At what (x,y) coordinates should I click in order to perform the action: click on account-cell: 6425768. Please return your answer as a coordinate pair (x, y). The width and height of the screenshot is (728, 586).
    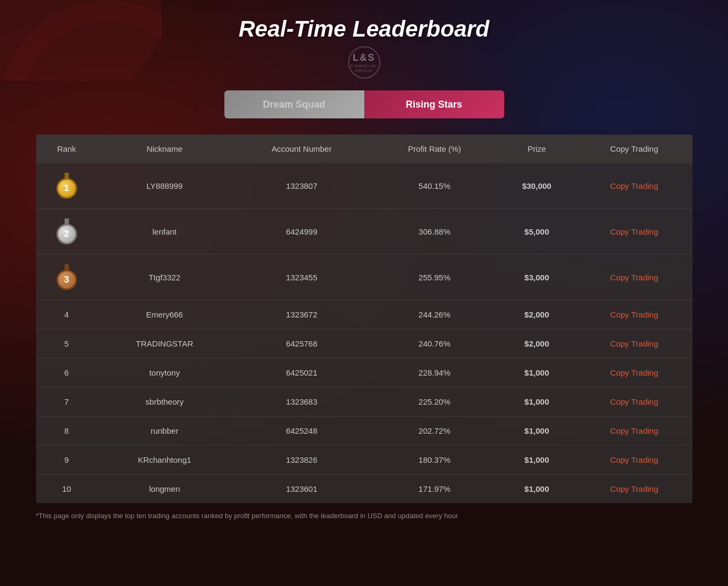
    Looking at the image, I should click on (302, 344).